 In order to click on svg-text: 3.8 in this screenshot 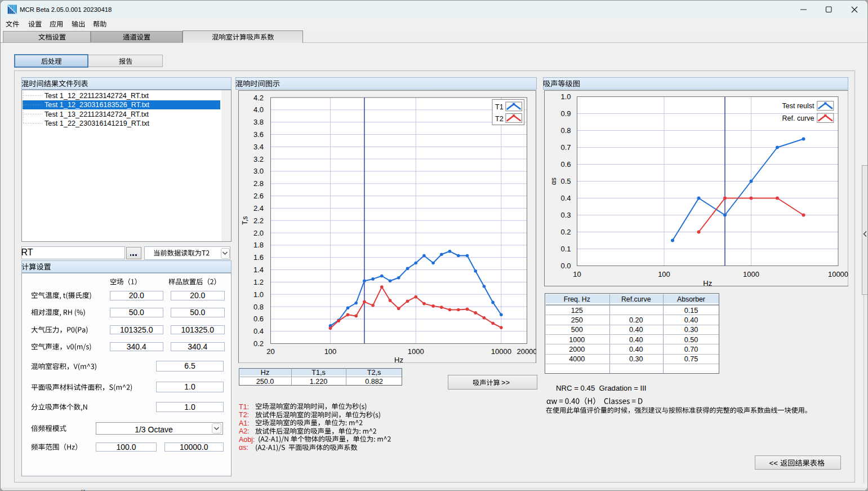, I will do `click(258, 122)`.